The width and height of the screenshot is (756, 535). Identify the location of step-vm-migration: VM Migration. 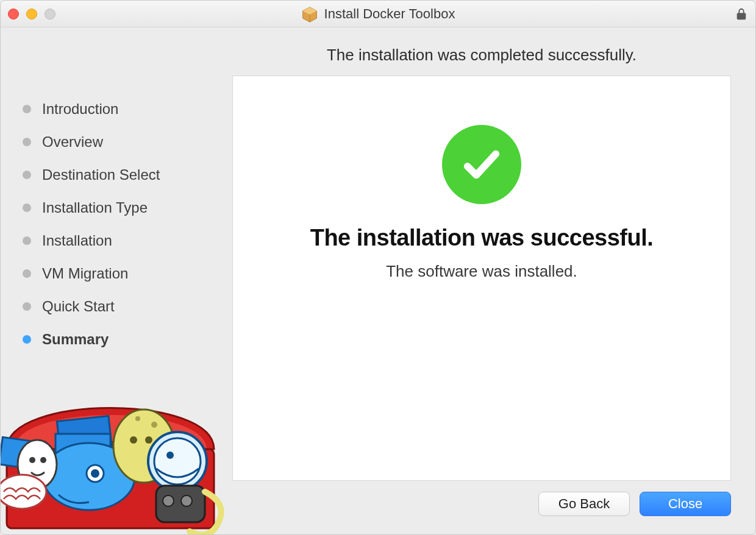
(118, 274).